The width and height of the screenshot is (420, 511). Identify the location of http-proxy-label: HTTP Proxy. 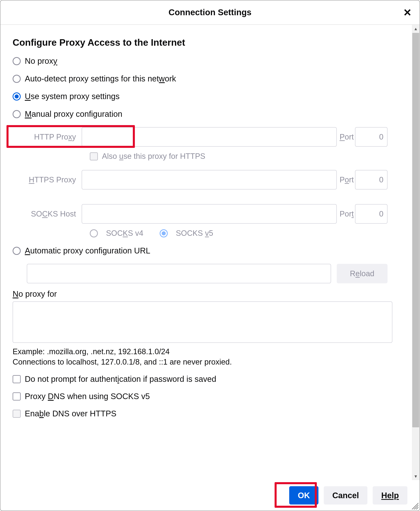
(54, 137).